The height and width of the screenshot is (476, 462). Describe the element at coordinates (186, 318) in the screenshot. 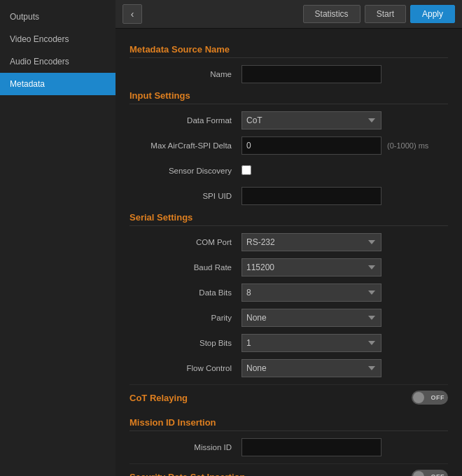

I see `parity-label: Parity` at that location.